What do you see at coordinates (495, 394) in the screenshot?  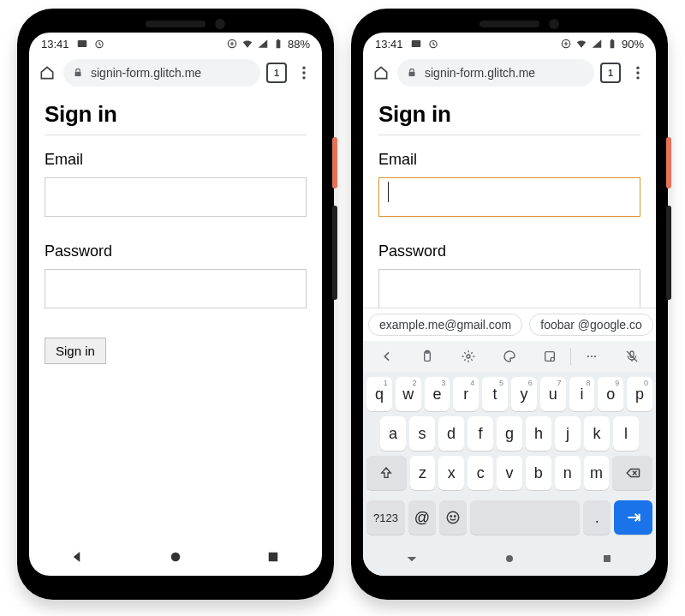 I see `key-t: t5` at bounding box center [495, 394].